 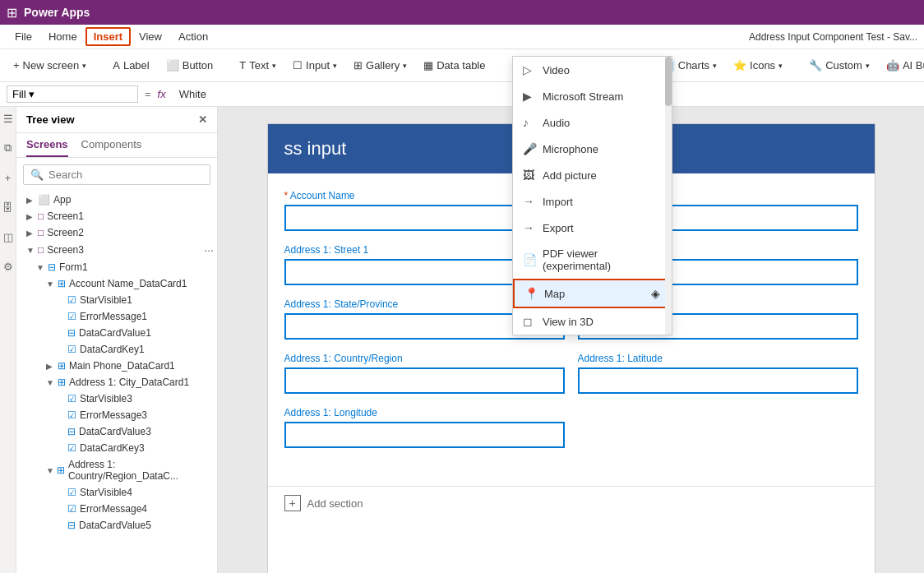 What do you see at coordinates (893, 66) in the screenshot?
I see `ai-builder-icon: 🤖` at bounding box center [893, 66].